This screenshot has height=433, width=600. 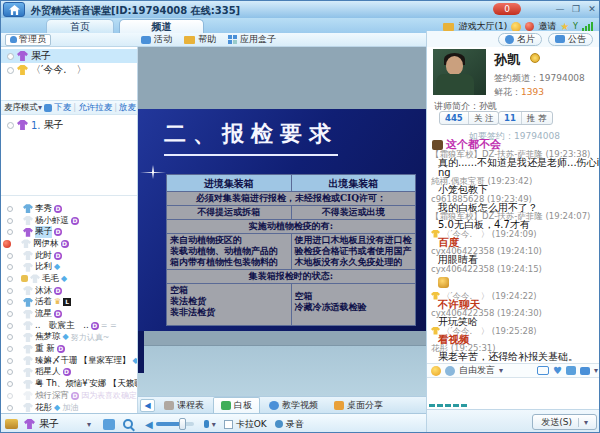 What do you see at coordinates (70, 373) in the screenshot?
I see `user-row: 稻星人D` at bounding box center [70, 373].